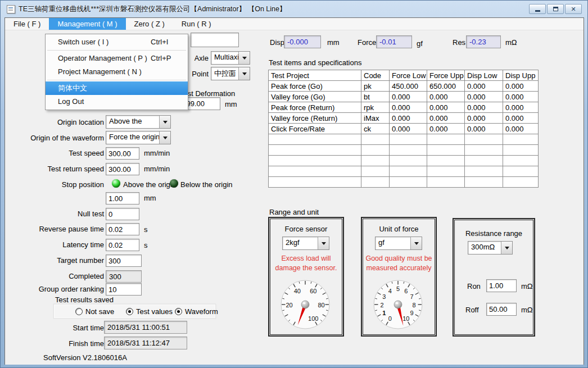 Image resolution: width=588 pixels, height=368 pixels. What do you see at coordinates (117, 58) in the screenshot?
I see `menu-item-operator-management: Operator Management ( P ) Ctrl+P` at bounding box center [117, 58].